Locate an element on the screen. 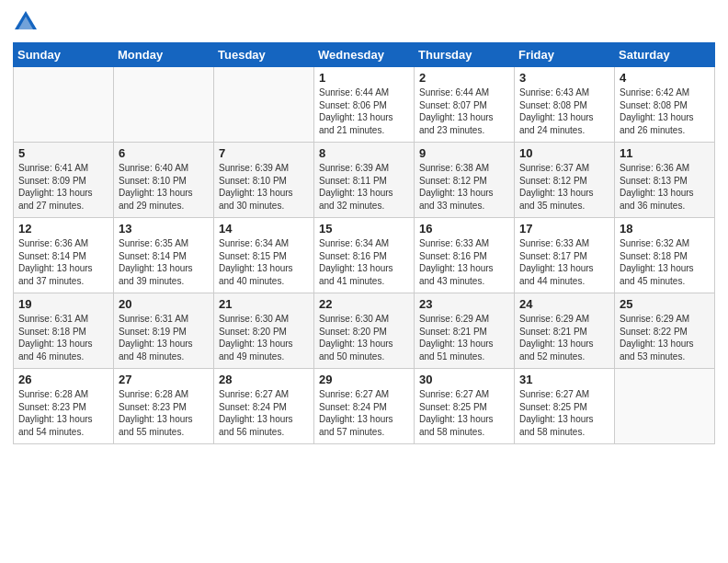 The image size is (728, 563). calendar-cell: 9Sunrise: 6:38 AM Sunset: 8:12 PM Daylig… is located at coordinates (465, 180).